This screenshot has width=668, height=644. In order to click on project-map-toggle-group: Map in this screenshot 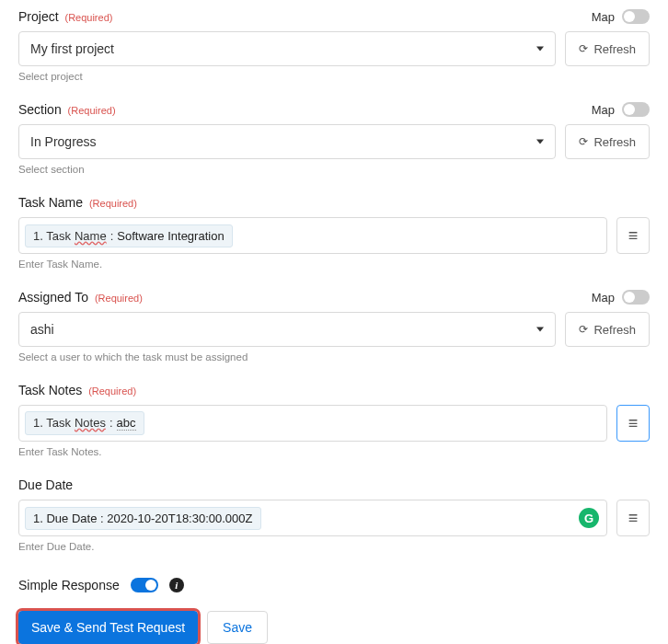, I will do `click(620, 17)`.